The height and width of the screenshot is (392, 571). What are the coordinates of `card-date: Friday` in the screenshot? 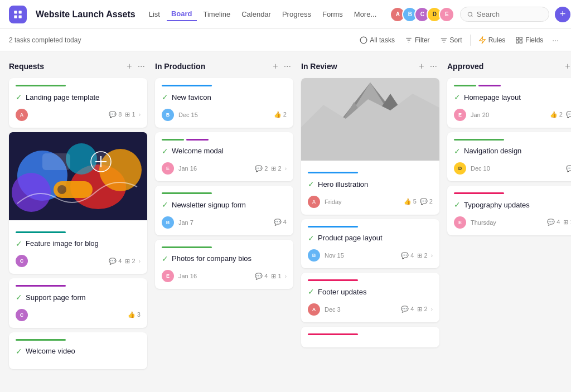 It's located at (362, 202).